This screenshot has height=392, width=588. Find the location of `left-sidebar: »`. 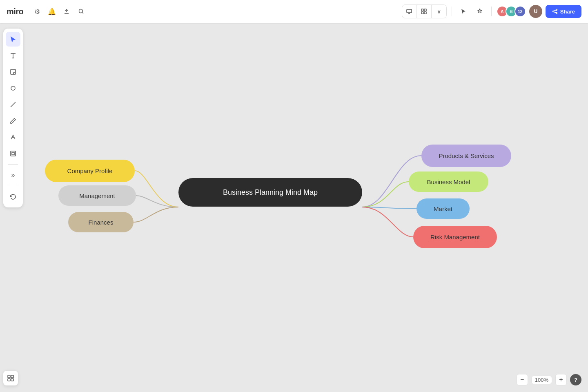

left-sidebar: » is located at coordinates (13, 118).